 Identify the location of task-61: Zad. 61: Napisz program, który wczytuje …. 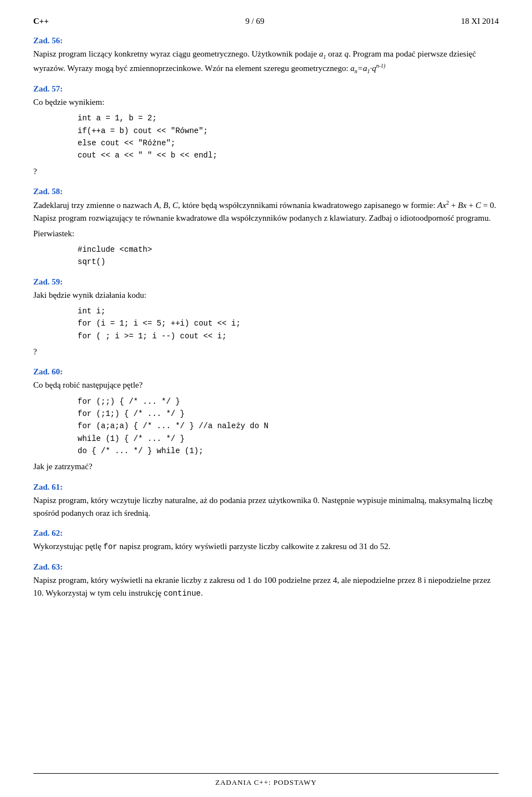
(266, 501).